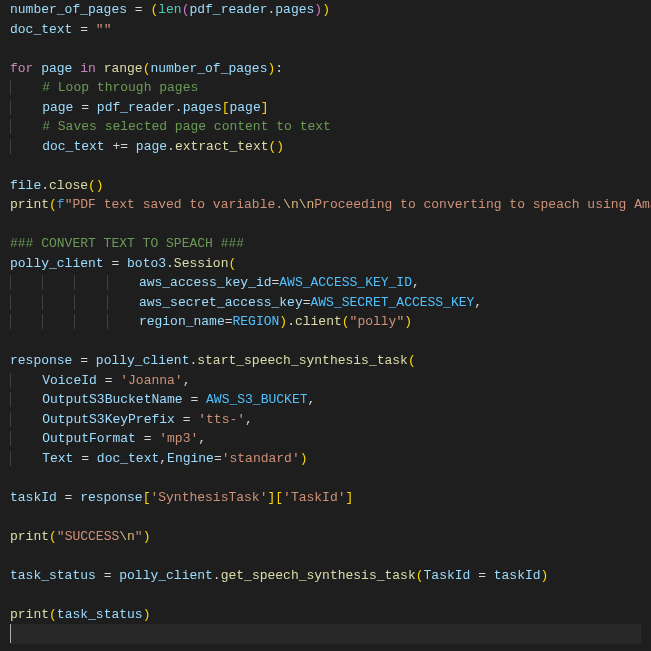 Image resolution: width=651 pixels, height=651 pixels. I want to click on string: 'standard', so click(261, 458).